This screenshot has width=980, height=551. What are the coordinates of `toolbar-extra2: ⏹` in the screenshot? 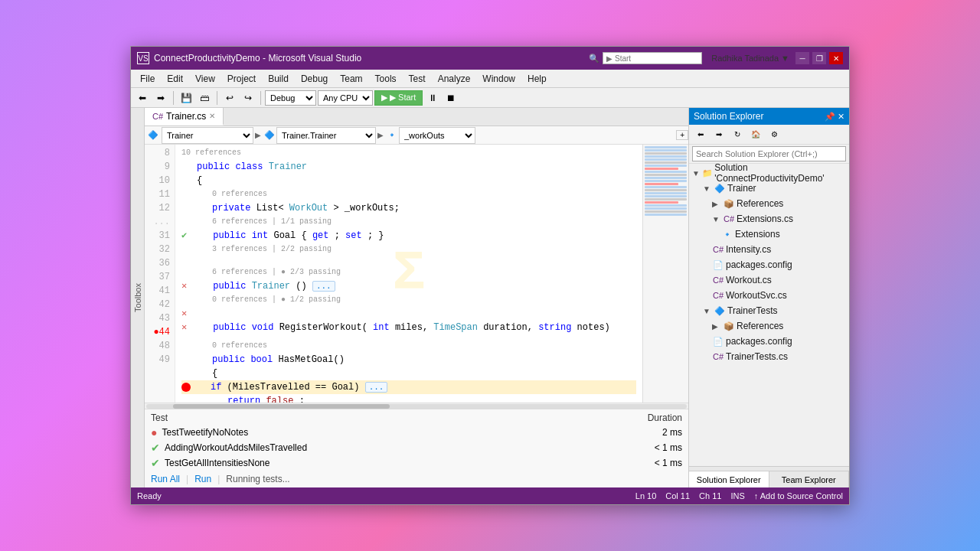 It's located at (451, 98).